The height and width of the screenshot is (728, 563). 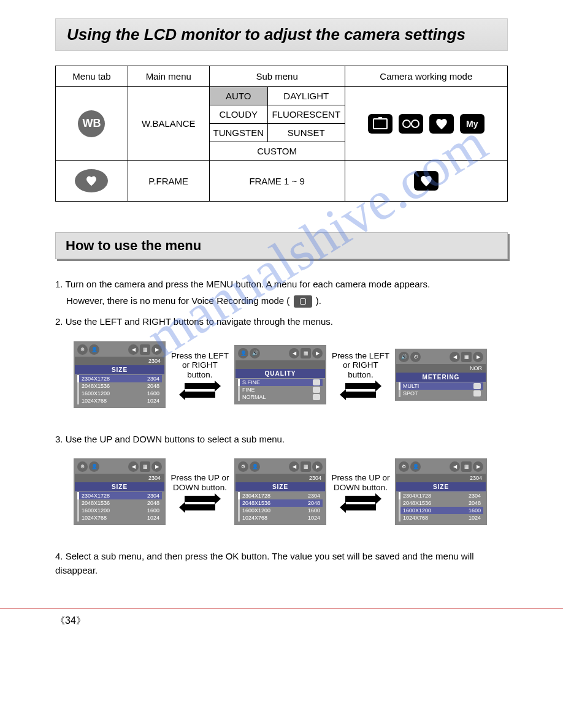 I want to click on sub-cloudy: CLOUDY, so click(x=238, y=115).